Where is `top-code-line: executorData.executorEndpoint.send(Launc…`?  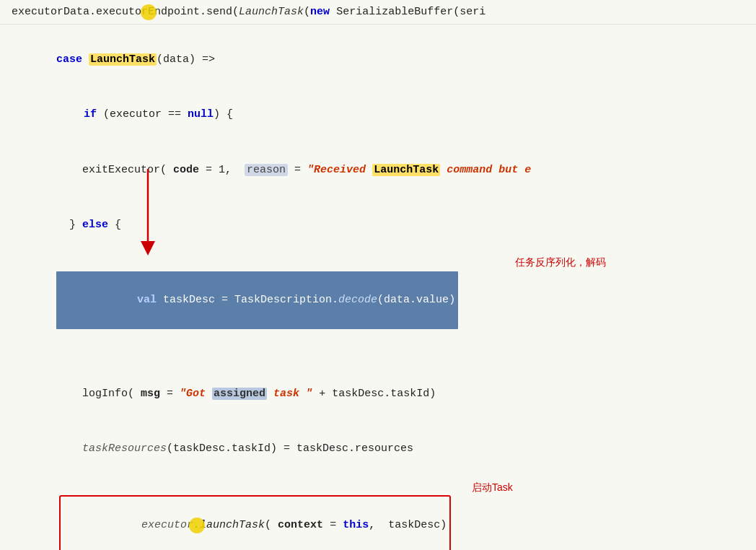 top-code-line: executorData.executorEndpoint.send(Launc… is located at coordinates (378, 12).